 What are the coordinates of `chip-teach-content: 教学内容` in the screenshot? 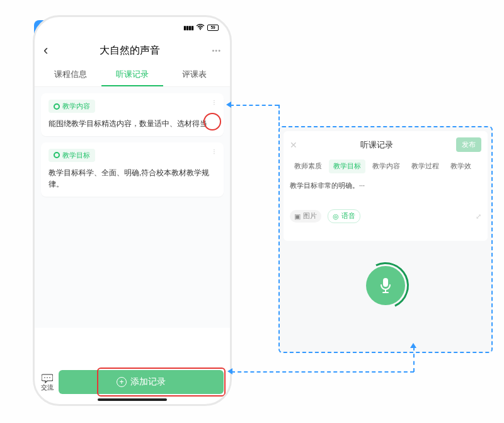 It's located at (386, 166).